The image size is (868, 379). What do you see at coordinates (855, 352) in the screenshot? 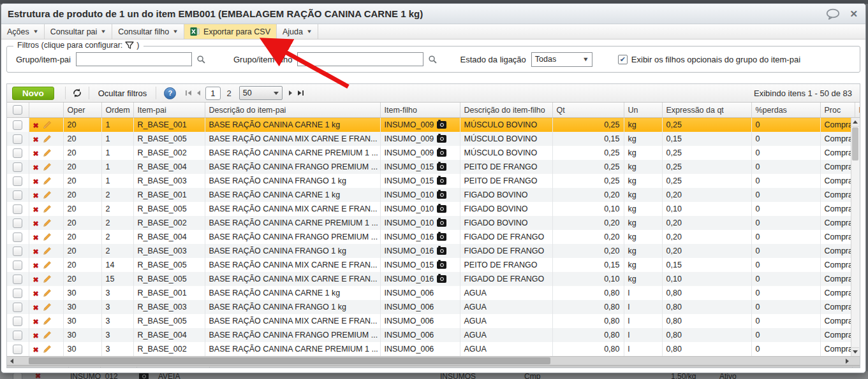
I see `scroll-down-icon` at bounding box center [855, 352].